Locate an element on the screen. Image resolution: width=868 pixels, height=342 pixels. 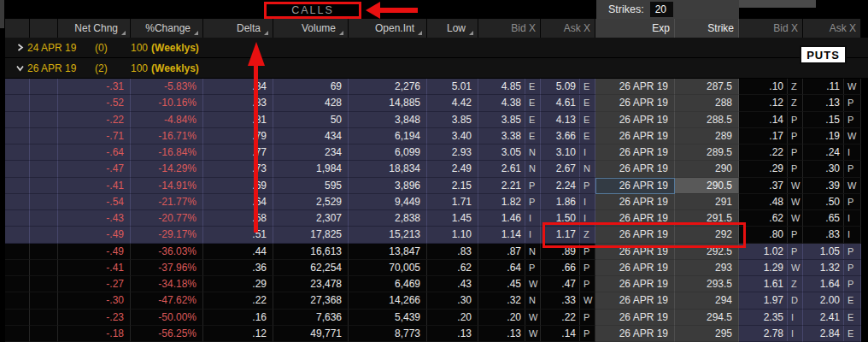
column-header-pct-change-cell: %Change is located at coordinates (167, 28).